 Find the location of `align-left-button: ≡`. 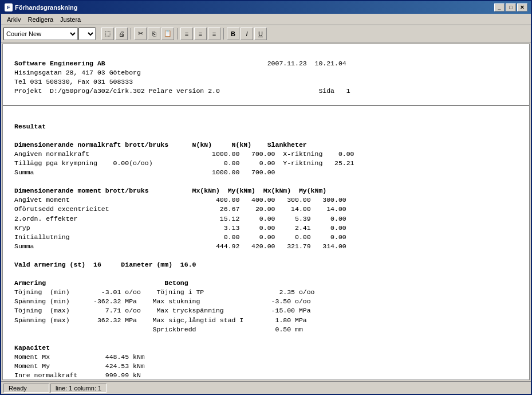

align-left-button: ≡ is located at coordinates (187, 34).